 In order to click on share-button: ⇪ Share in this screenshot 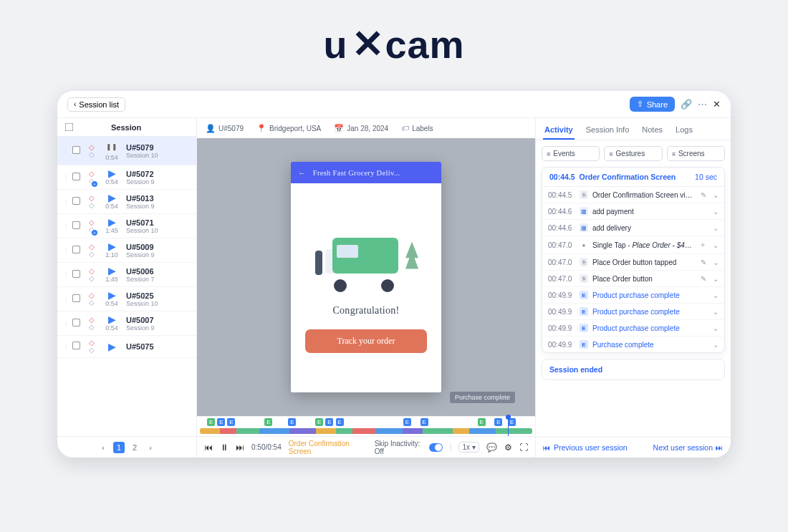, I will do `click(652, 105)`.